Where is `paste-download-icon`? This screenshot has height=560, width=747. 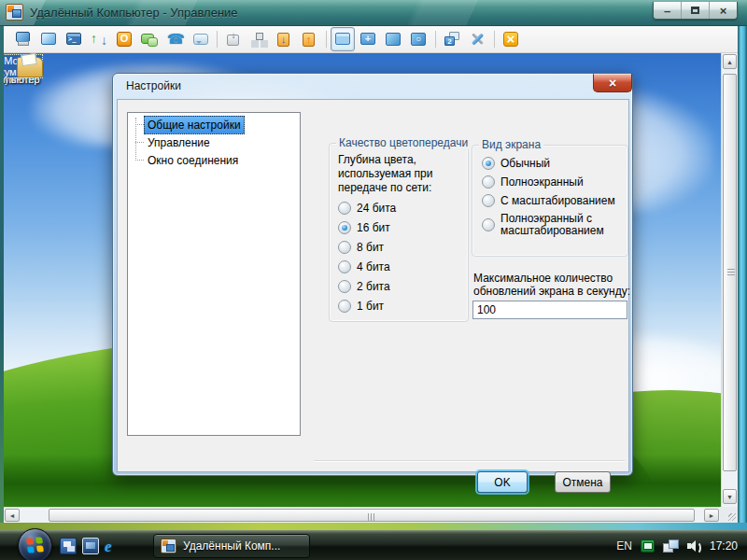
paste-download-icon is located at coordinates (284, 39).